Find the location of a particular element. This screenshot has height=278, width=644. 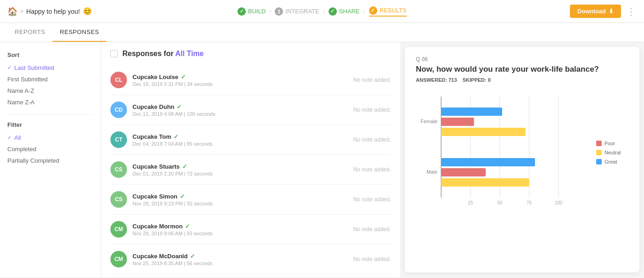

response-name: Cupcake Mormon ✓ is located at coordinates (243, 226).